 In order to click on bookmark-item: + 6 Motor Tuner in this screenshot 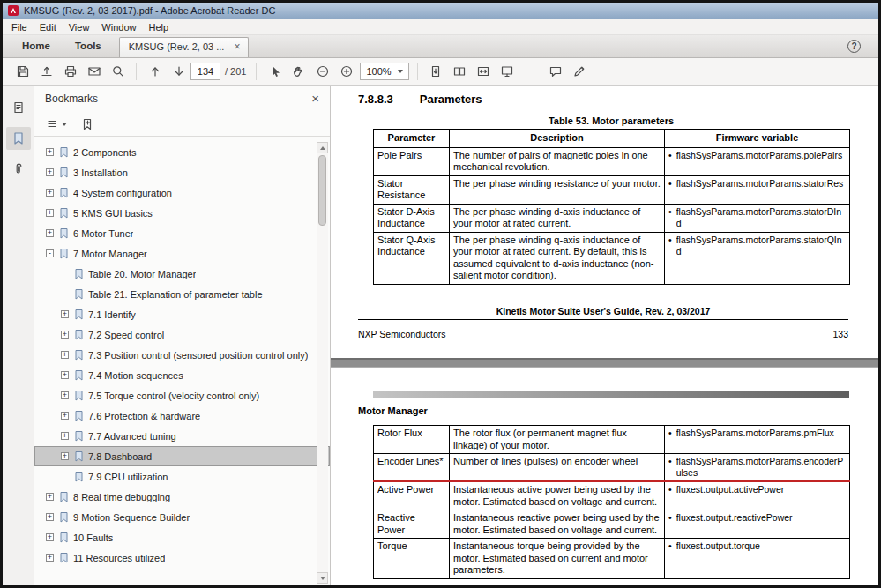, I will do `click(182, 233)`.